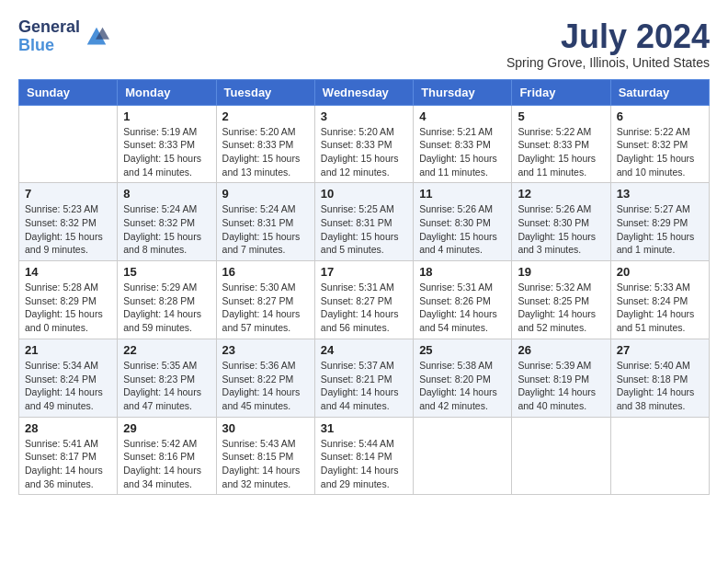 The height and width of the screenshot is (563, 728). I want to click on day-detail: Sunrise: 5:26 AM Sunset: 8:30 PM Dayligh…, so click(561, 230).